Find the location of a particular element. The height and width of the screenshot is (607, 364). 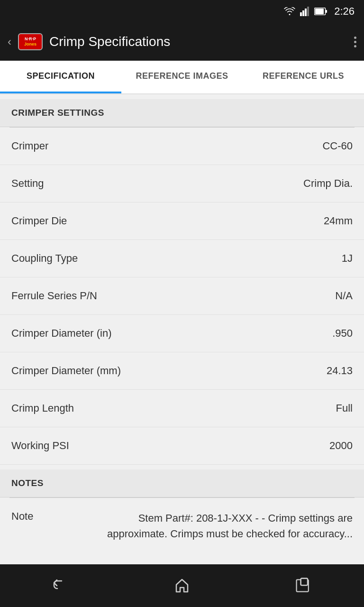

spec-label-coupling-type: Coupling Type is located at coordinates (45, 258).